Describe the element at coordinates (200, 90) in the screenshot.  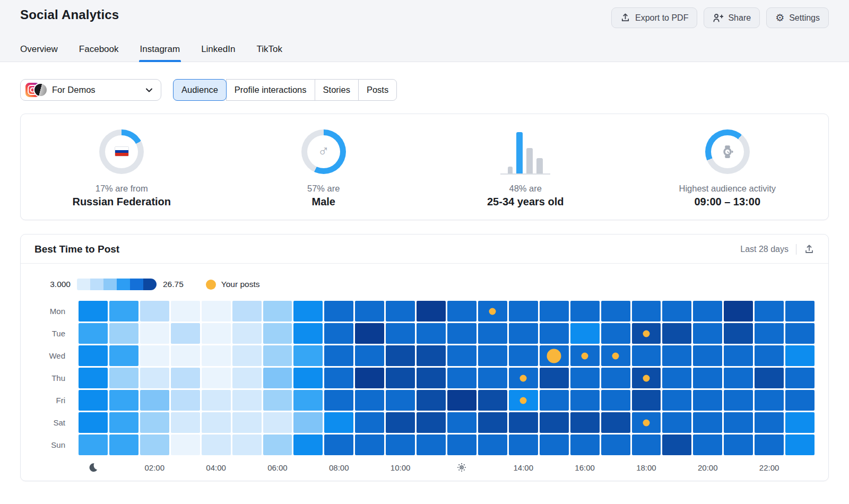
I see `view-tab-audience: Audience` at that location.